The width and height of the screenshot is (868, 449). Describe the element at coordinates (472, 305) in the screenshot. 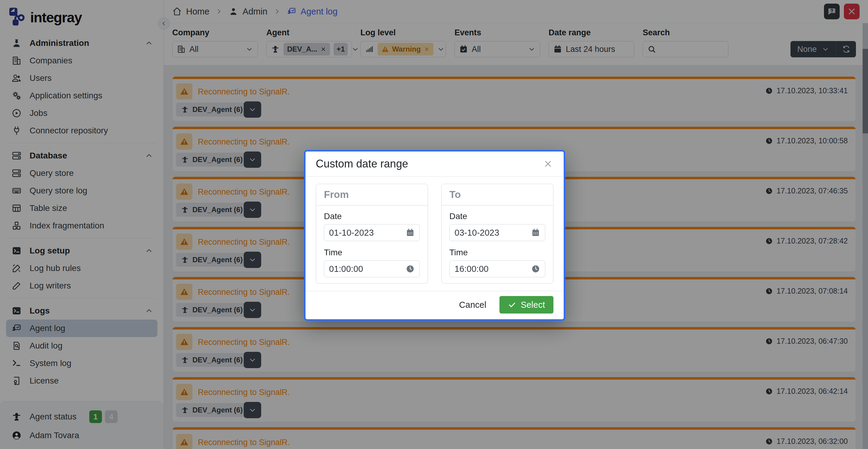

I see `cancel-button: Cancel` at that location.